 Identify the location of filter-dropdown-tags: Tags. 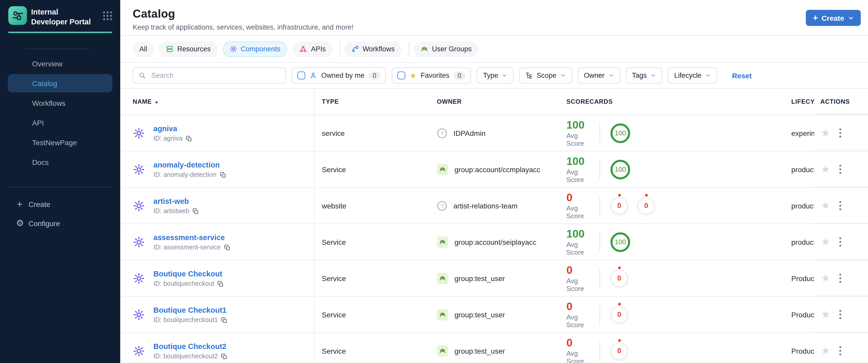
(644, 75).